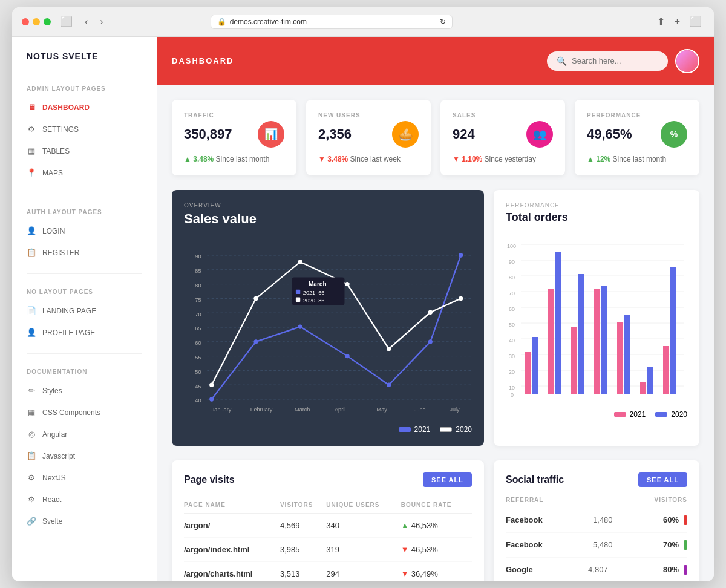  What do you see at coordinates (671, 544) in the screenshot?
I see `social-pct: 70%` at bounding box center [671, 544].